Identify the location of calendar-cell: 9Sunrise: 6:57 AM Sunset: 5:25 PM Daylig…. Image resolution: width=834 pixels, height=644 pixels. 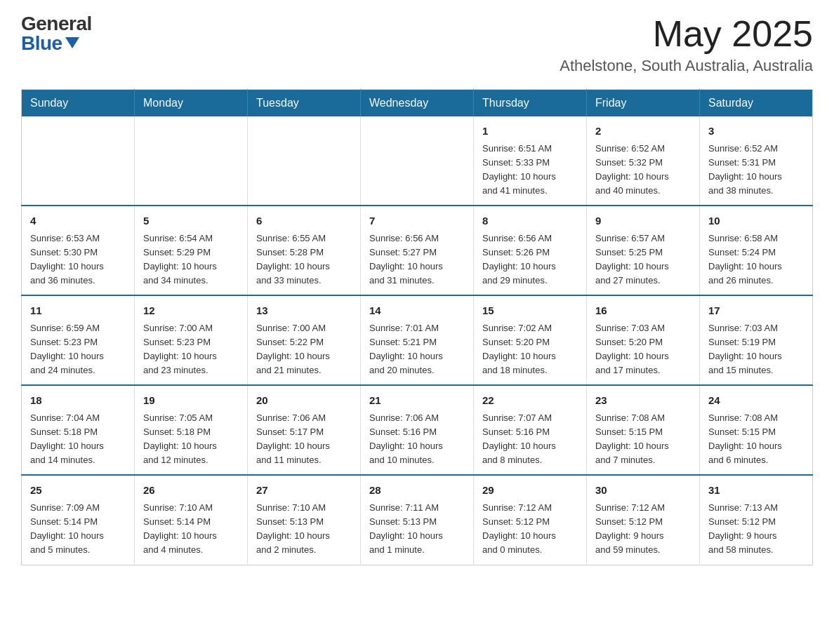
(643, 250).